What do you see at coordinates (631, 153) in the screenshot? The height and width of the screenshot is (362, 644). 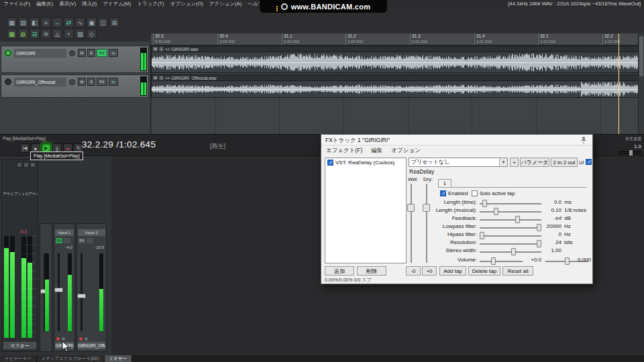 I see `playrate-slider-thumb` at bounding box center [631, 153].